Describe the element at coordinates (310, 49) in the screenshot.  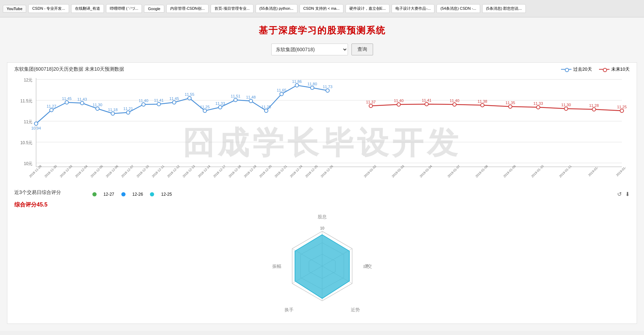
I see `stock-select: 东软集团(600718)` at that location.